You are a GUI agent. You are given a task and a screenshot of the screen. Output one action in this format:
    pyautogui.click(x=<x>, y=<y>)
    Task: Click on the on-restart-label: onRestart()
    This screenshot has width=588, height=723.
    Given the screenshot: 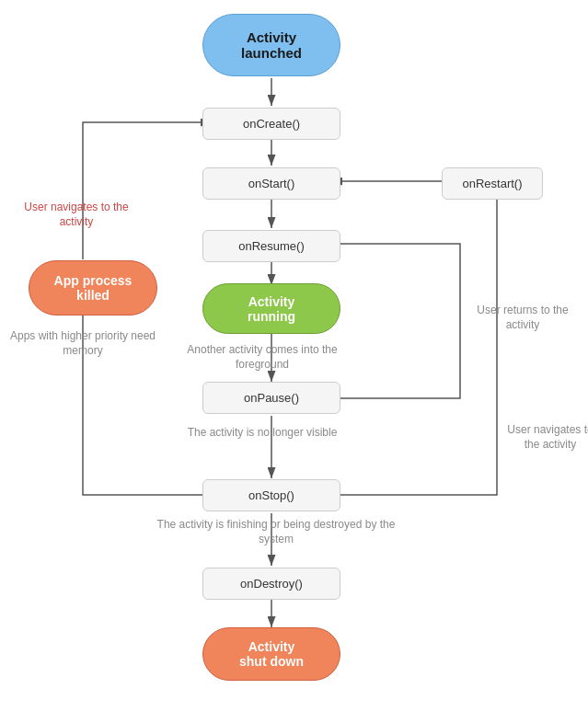 What is the action you would take?
    pyautogui.click(x=491, y=184)
    